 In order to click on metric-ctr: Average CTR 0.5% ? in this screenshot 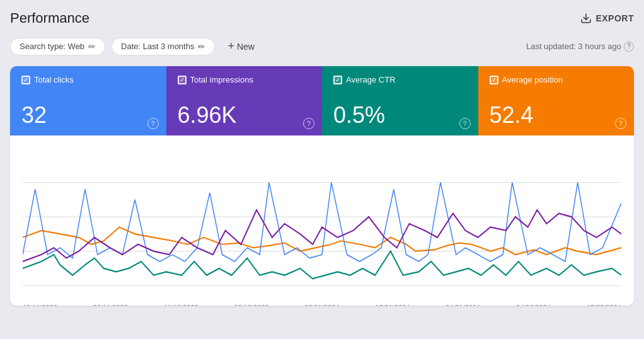, I will do `click(400, 101)`.